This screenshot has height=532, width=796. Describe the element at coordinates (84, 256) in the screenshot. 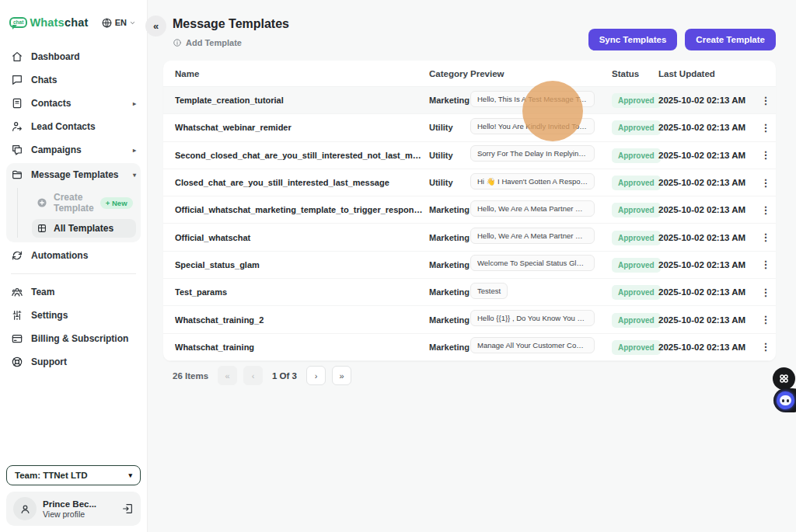

I see `sidebar-item-label: Automations` at that location.